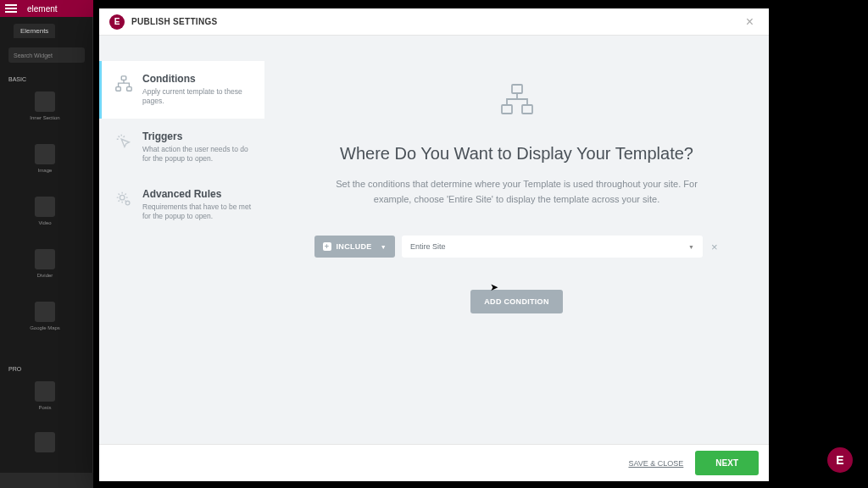 The height and width of the screenshot is (488, 868). What do you see at coordinates (434, 22) in the screenshot?
I see `modal-header: E PUBLISH SETTINGS ×` at bounding box center [434, 22].